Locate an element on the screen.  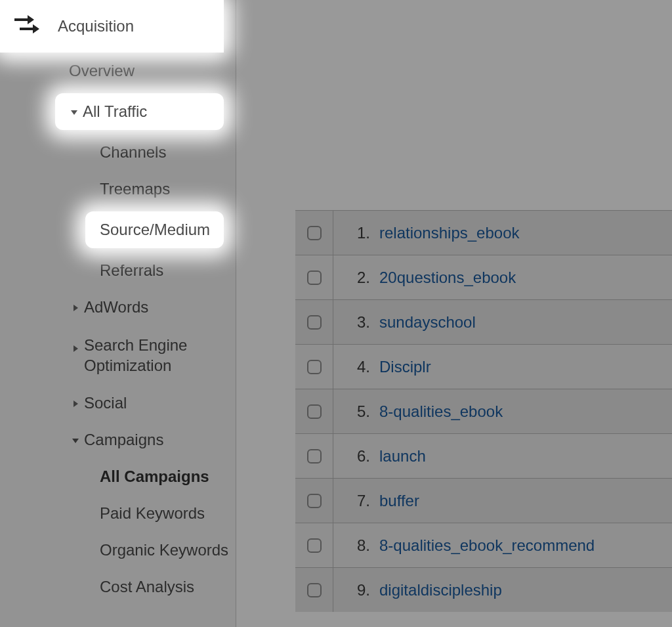
table-row: 1.relationships_ebook is located at coordinates (484, 232).